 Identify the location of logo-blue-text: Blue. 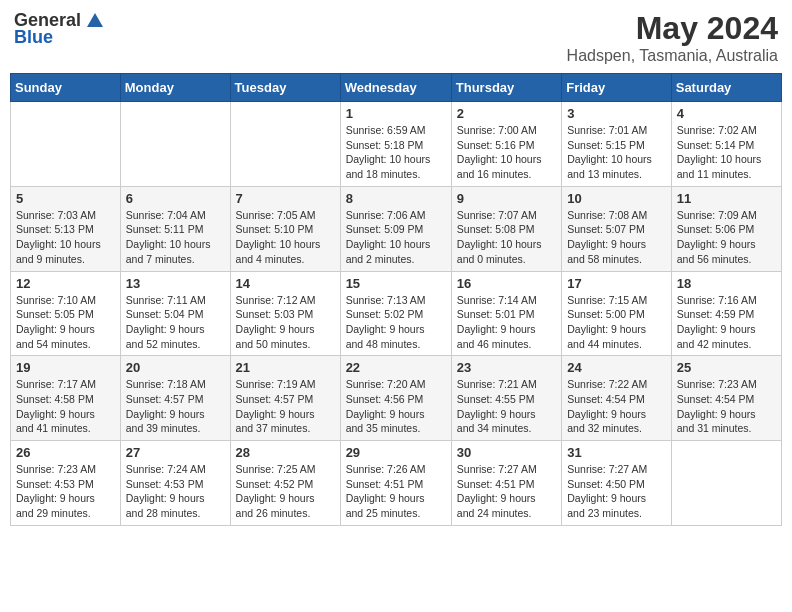
(34, 38).